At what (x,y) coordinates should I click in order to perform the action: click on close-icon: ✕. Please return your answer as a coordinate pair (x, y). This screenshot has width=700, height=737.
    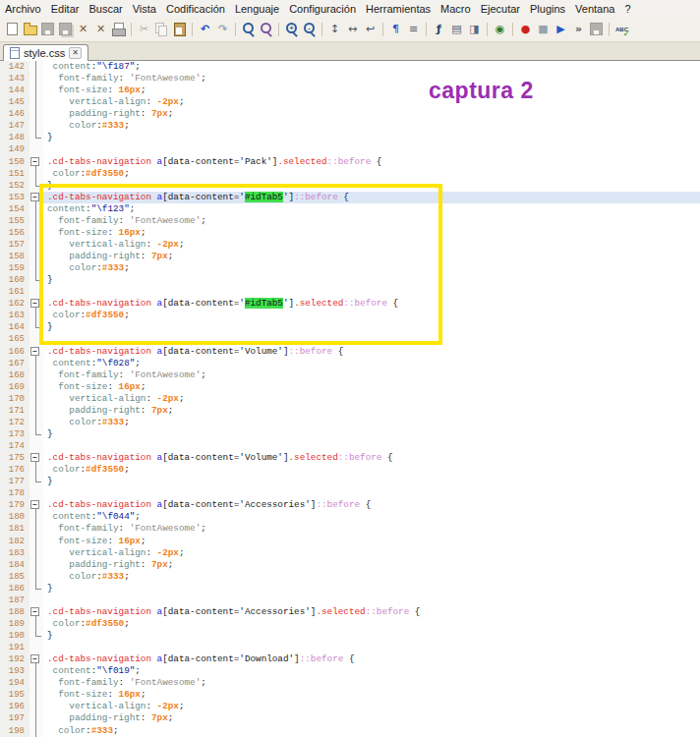
    Looking at the image, I should click on (83, 29).